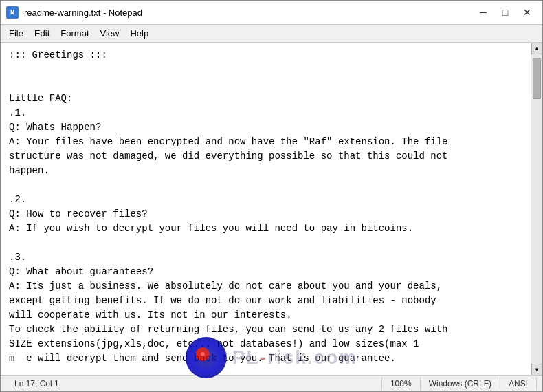 The image size is (543, 392). What do you see at coordinates (12, 12) in the screenshot?
I see `app-icon: N` at bounding box center [12, 12].